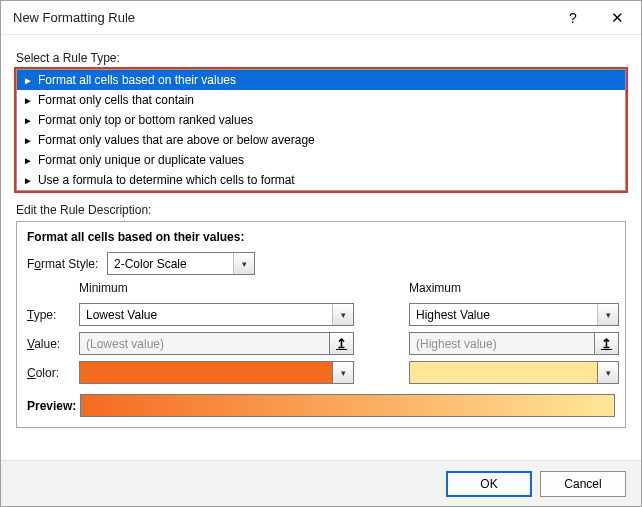  I want to click on rule-type-text: Format only unique or duplicate values, so click(141, 160).